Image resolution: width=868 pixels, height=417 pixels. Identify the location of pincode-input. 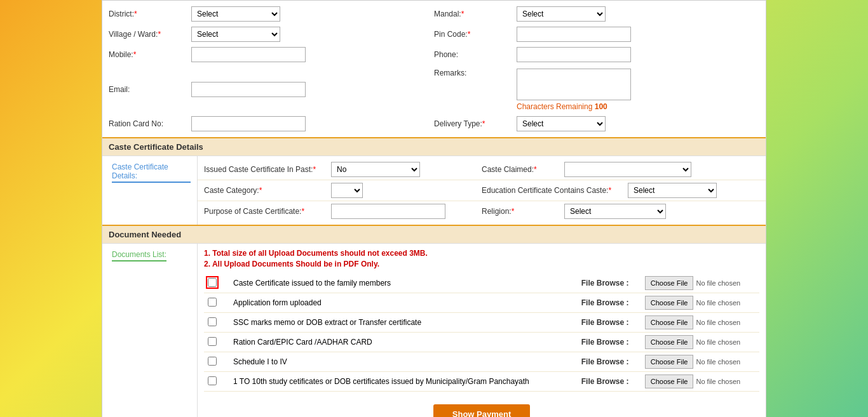
(574, 34).